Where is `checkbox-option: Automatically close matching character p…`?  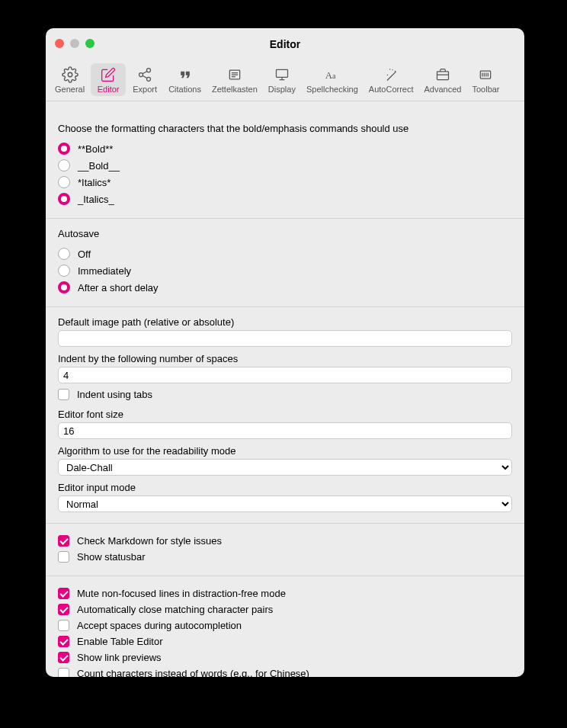
checkbox-option: Automatically close matching character p… is located at coordinates (285, 610).